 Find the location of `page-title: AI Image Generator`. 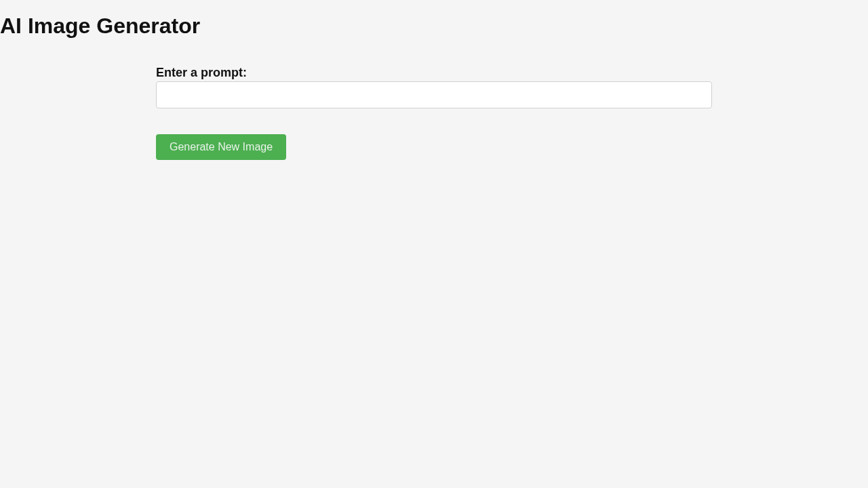

page-title: AI Image Generator is located at coordinates (434, 19).